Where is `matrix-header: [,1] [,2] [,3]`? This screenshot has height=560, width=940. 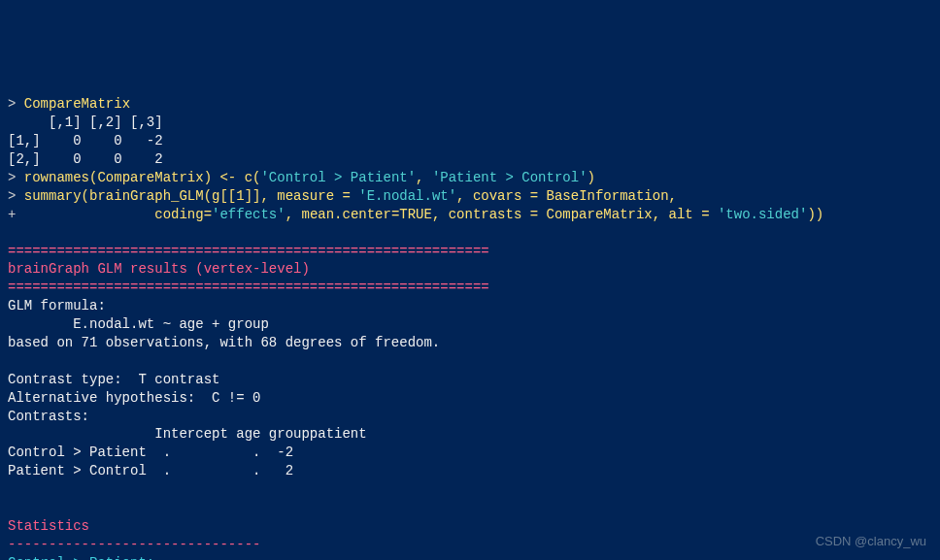 matrix-header: [,1] [,2] [,3] is located at coordinates (85, 122).